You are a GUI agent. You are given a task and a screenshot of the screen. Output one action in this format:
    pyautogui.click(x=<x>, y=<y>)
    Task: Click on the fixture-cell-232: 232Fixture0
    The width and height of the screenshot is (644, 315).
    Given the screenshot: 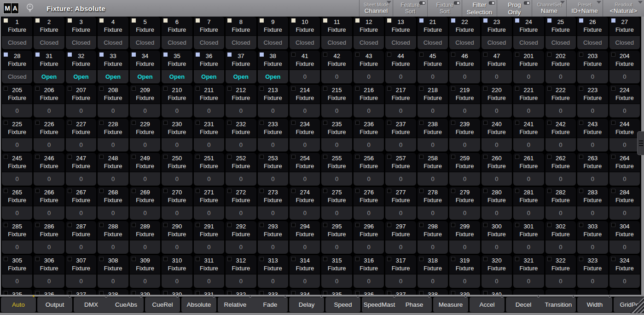 What is the action you would take?
    pyautogui.click(x=241, y=135)
    